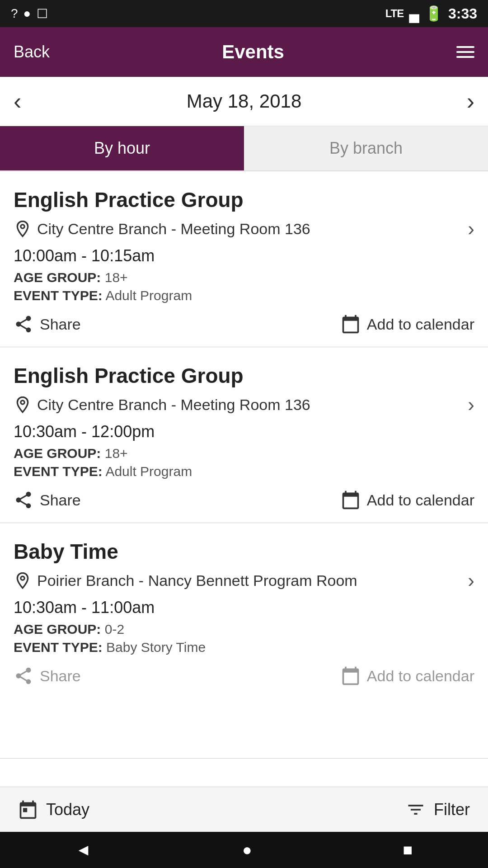  Describe the element at coordinates (465, 52) in the screenshot. I see `menu-button` at that location.